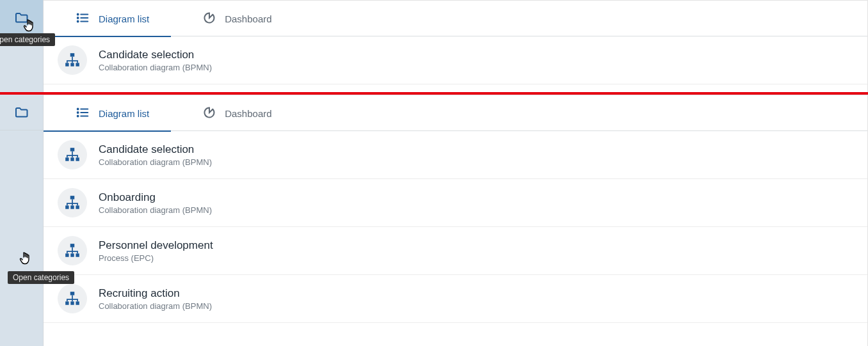 The height and width of the screenshot is (346, 868). Describe the element at coordinates (456, 251) in the screenshot. I see `list-item: Personnel developmentProcess (EPC)` at that location.